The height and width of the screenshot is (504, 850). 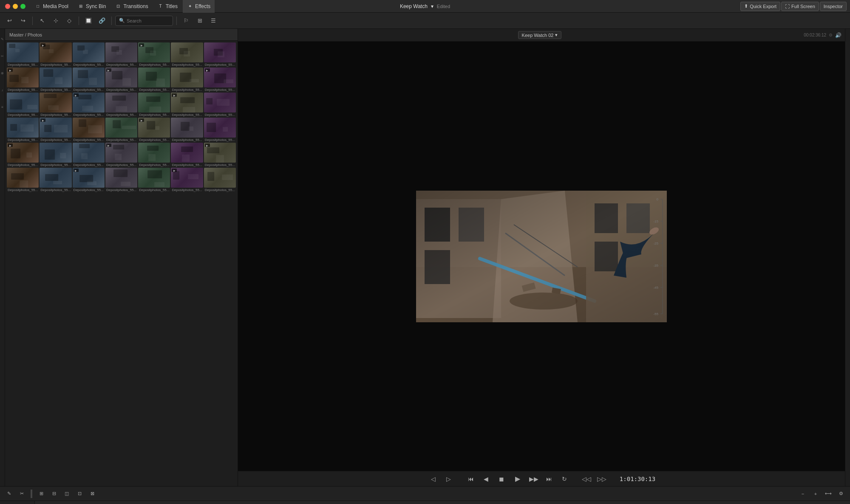 I want to click on sidebar-audio-tool: ♪, so click(x=3, y=90).